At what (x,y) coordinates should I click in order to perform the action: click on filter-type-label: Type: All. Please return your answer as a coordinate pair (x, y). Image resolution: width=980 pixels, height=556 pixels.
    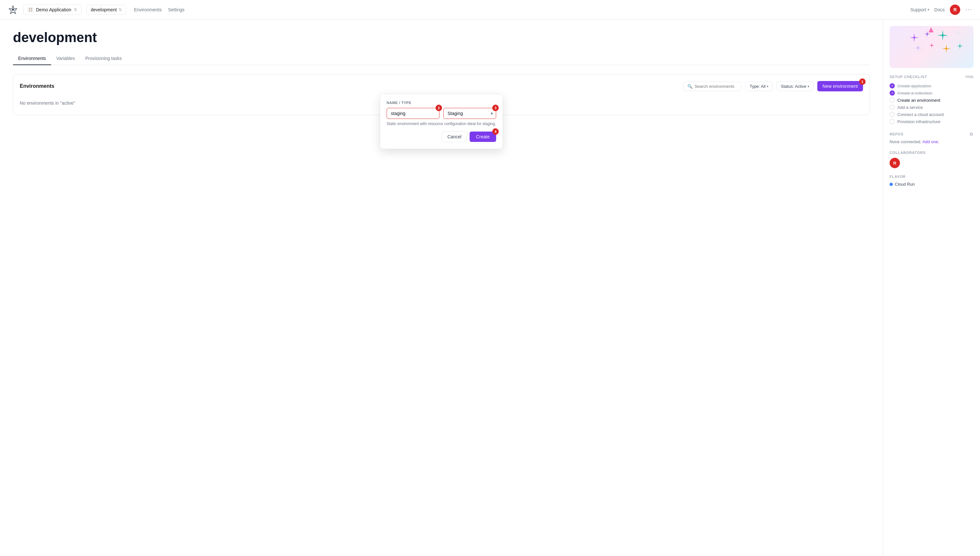
    Looking at the image, I should click on (758, 86).